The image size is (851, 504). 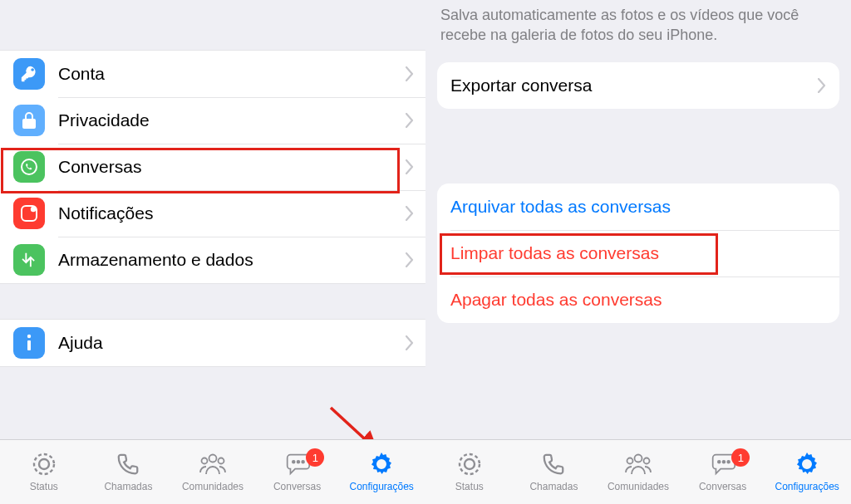 What do you see at coordinates (29, 74) in the screenshot?
I see `key-icon` at bounding box center [29, 74].